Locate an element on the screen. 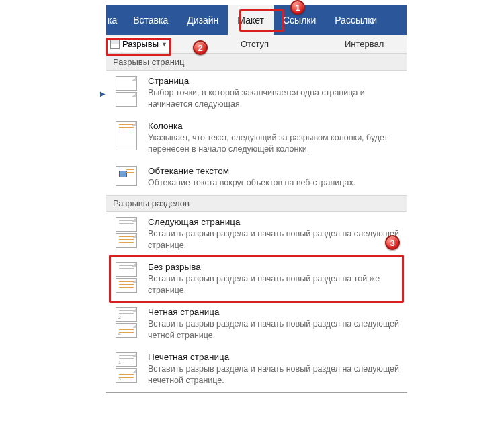 The height and width of the screenshot is (434, 504). item-title: Страница is located at coordinates (274, 81).